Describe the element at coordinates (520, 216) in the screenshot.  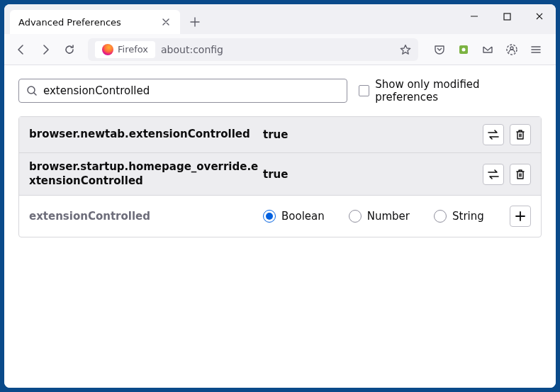
I see `add-pref-button` at that location.